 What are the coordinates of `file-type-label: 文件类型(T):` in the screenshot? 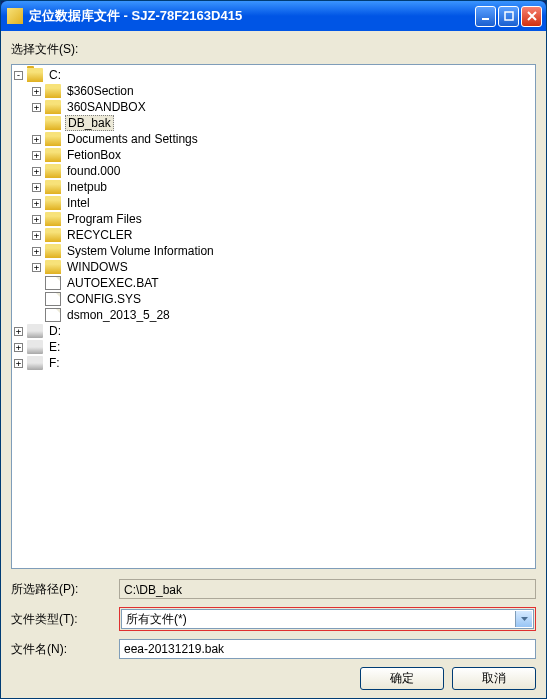 It's located at (65, 620).